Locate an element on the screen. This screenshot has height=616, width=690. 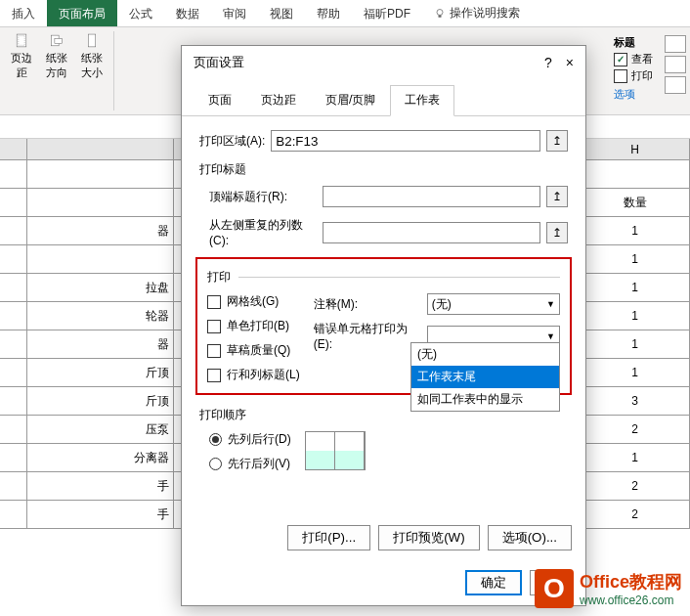
print-checkbox is located at coordinates (621, 76).